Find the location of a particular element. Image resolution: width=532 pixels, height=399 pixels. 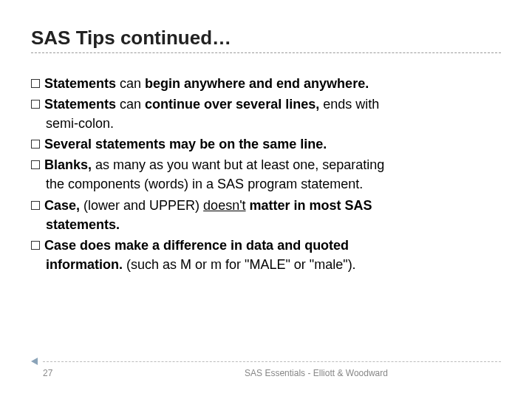

bullet-text: (lower and UPPER) is located at coordinates (142, 205).